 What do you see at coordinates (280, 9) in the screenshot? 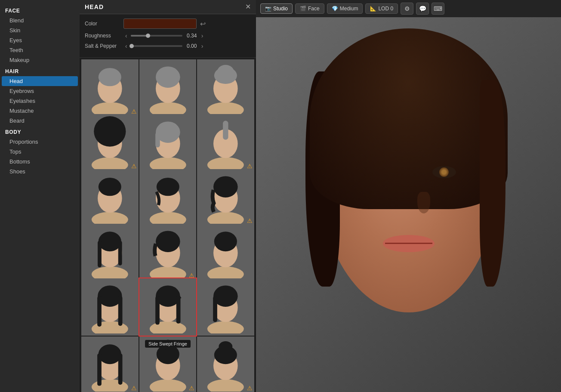
I see `studio-label: Studio` at bounding box center [280, 9].